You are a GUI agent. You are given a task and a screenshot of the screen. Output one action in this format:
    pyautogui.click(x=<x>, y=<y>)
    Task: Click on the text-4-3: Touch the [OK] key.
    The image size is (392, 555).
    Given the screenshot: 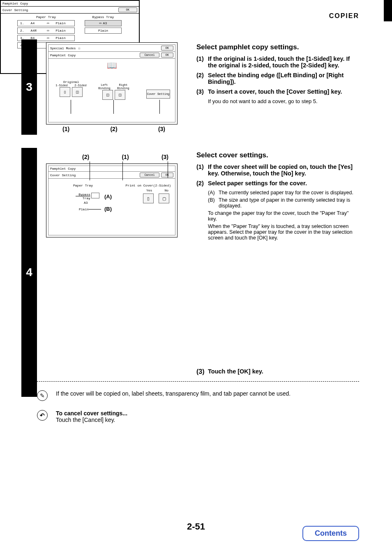 What is the action you would take?
    pyautogui.click(x=281, y=372)
    